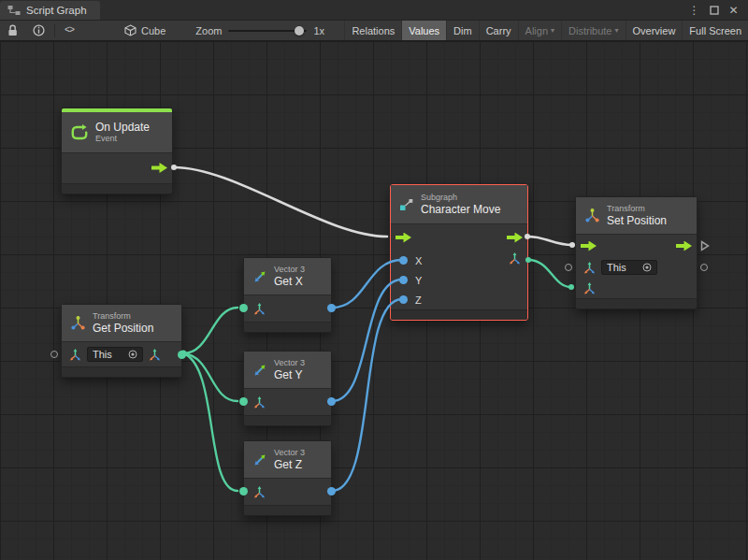  What do you see at coordinates (404, 260) in the screenshot?
I see `port-x-input` at bounding box center [404, 260].